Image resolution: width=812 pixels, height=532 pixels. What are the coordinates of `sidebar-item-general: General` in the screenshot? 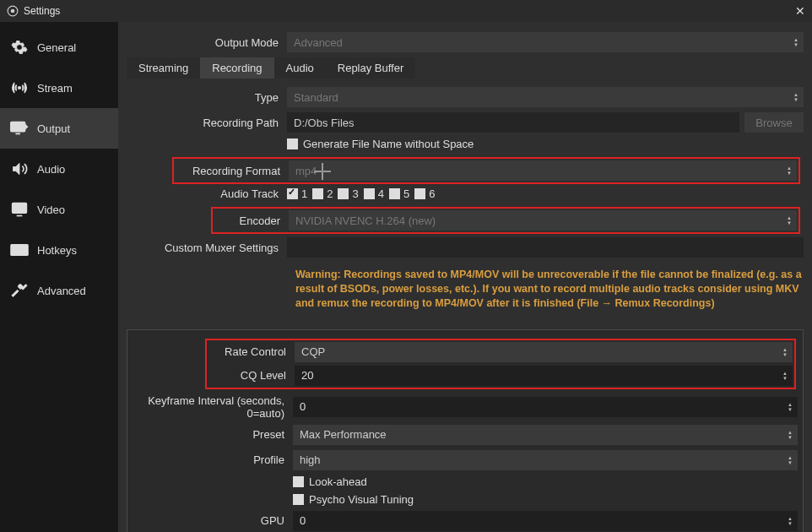 It's located at (59, 47).